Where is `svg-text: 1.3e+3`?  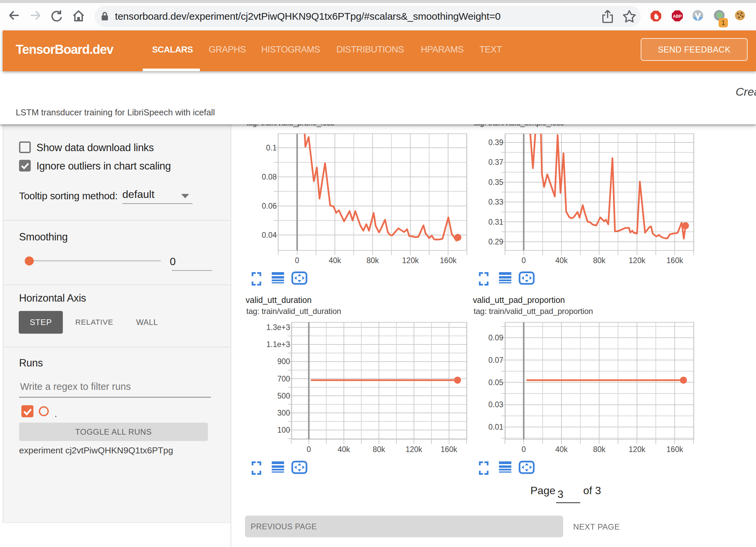 svg-text: 1.3e+3 is located at coordinates (278, 327).